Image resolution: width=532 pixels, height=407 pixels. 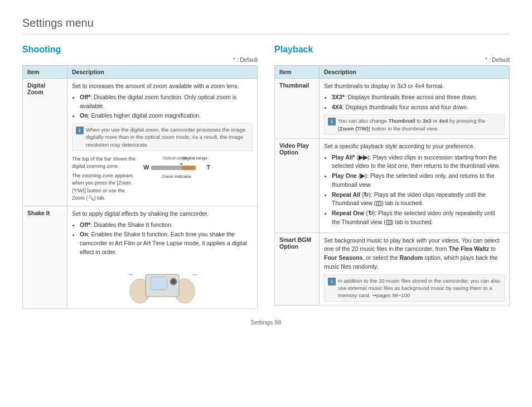 I want to click on list-item: Play All* (▶▶): Plays video clips in suc…, so click(x=418, y=162).